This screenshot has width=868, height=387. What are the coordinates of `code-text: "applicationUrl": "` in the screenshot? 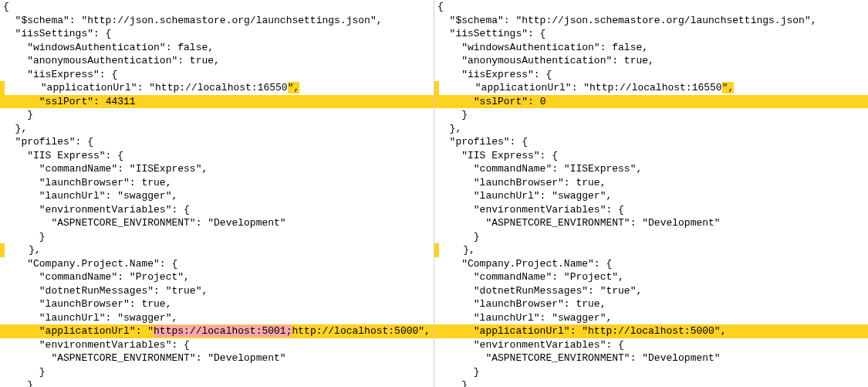 It's located at (79, 331).